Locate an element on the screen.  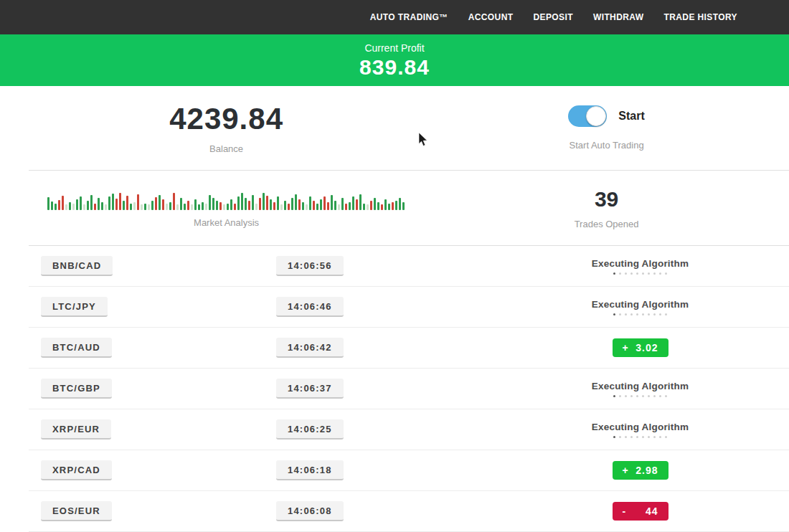
badge-sign: + is located at coordinates (625, 470).